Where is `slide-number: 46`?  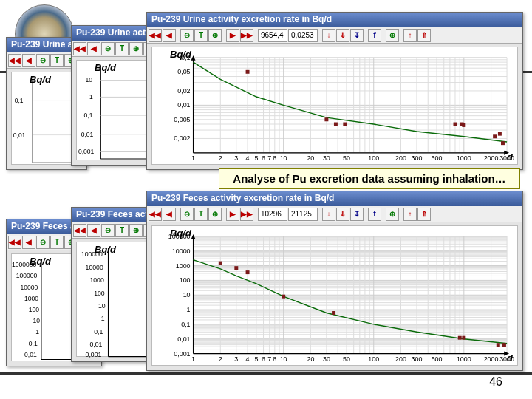
slide-number: 46 is located at coordinates (496, 382).